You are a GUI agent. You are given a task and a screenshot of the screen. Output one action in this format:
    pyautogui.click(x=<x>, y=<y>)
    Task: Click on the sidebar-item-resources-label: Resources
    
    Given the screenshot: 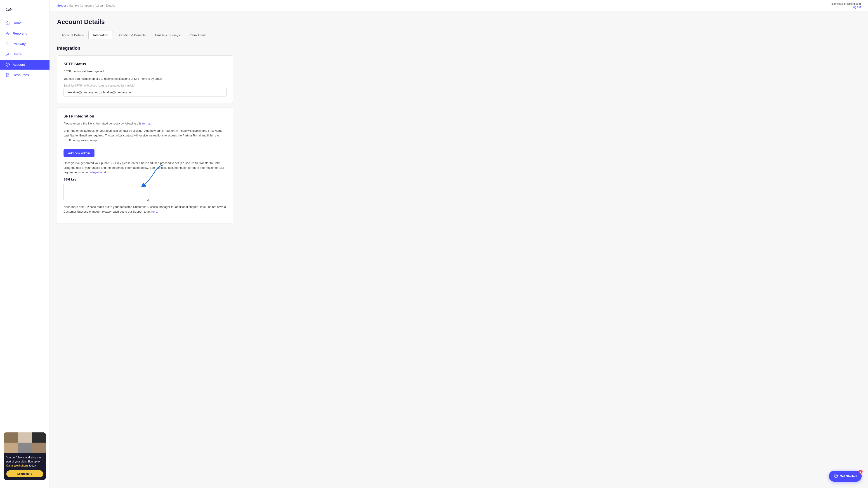 What is the action you would take?
    pyautogui.click(x=21, y=75)
    